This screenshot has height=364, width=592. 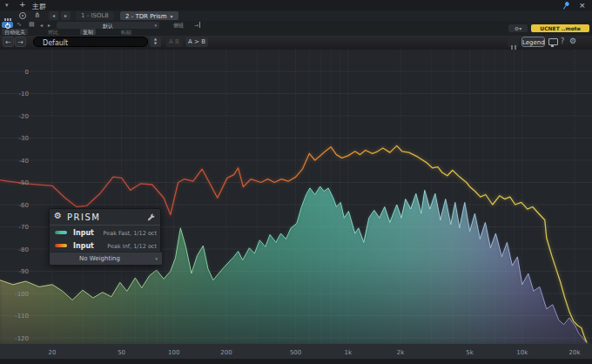 I want to click on splitter-icon: ⋔, so click(x=37, y=15).